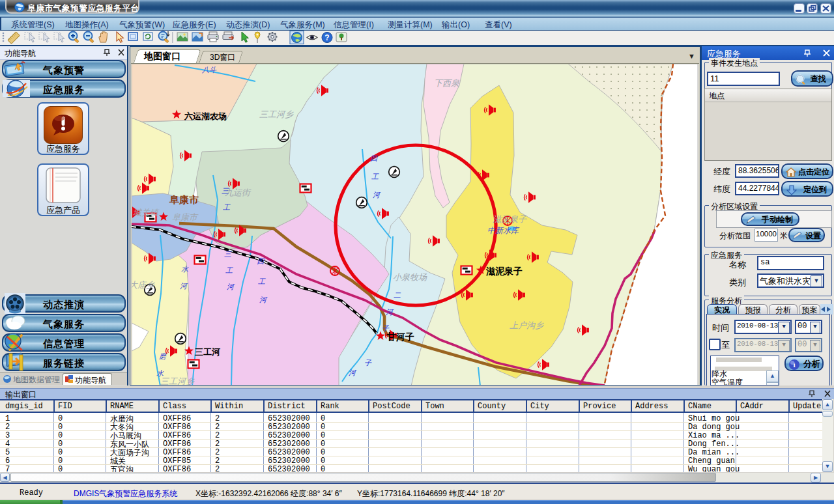  I want to click on svg-text: 城关镇, so click(146, 212).